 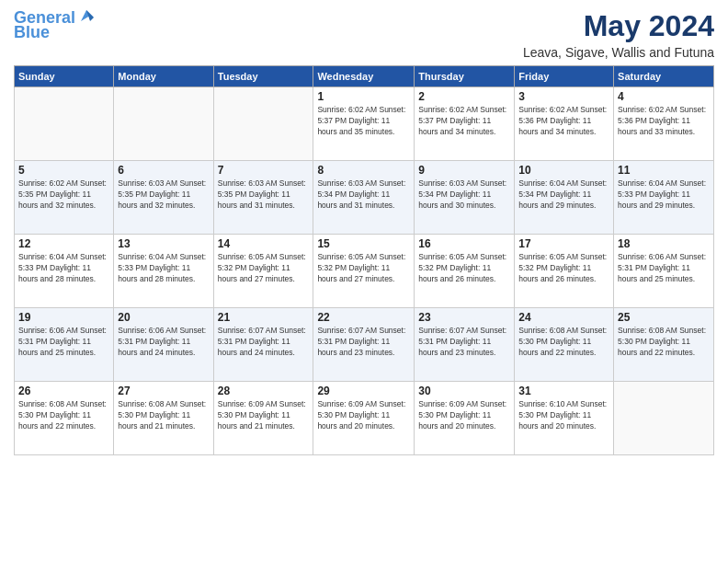 I want to click on calendar-week-row: 5Sunrise: 6:02 AM Sunset: 5:35 PM Daylig…, so click(x=364, y=198).